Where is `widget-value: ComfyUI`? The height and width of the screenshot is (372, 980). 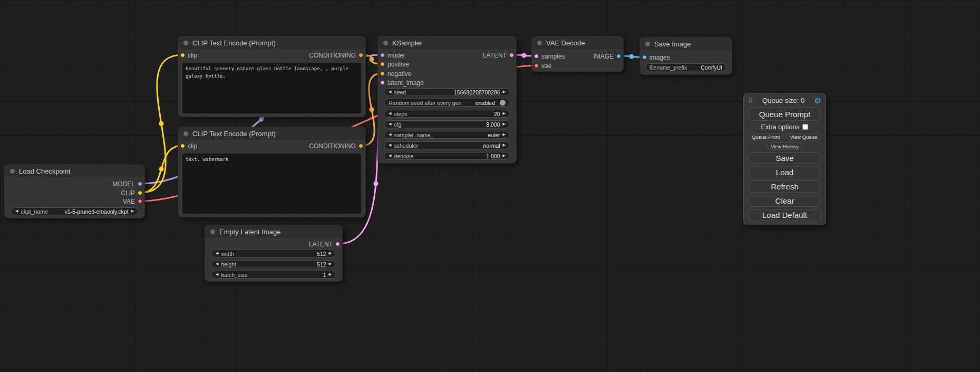 widget-value: ComfyUI is located at coordinates (712, 68).